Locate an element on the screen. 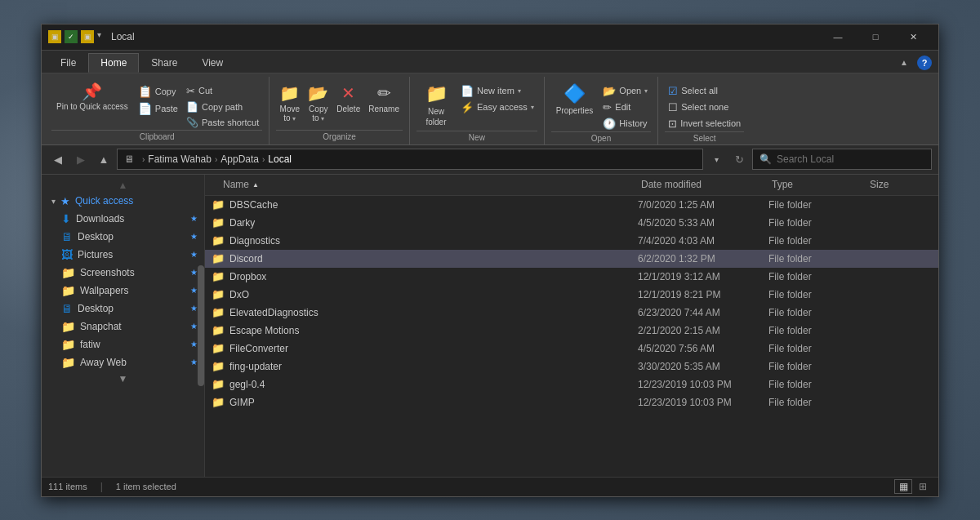 This screenshot has width=980, height=520. delete-button: ✕ Delete is located at coordinates (348, 98).